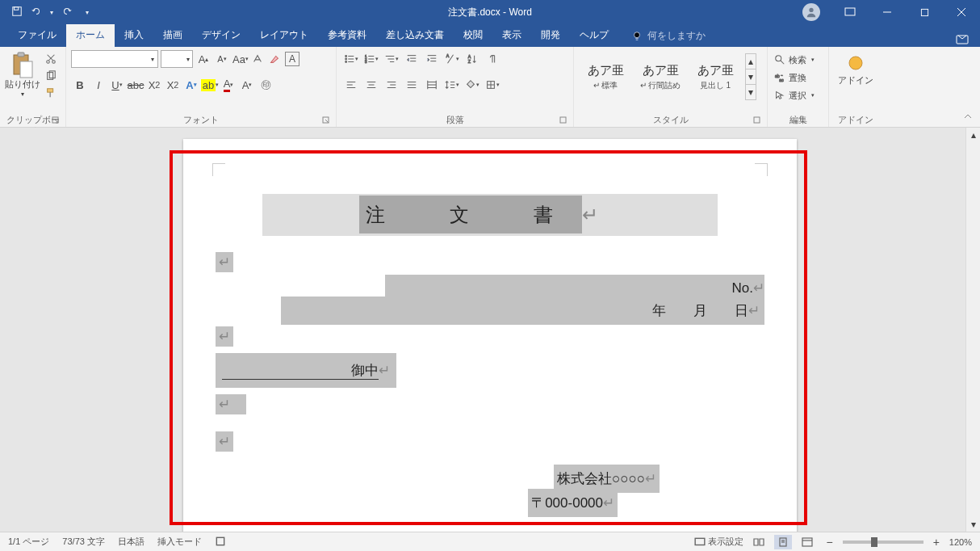  I want to click on grow-font-button: A▴, so click(203, 59).